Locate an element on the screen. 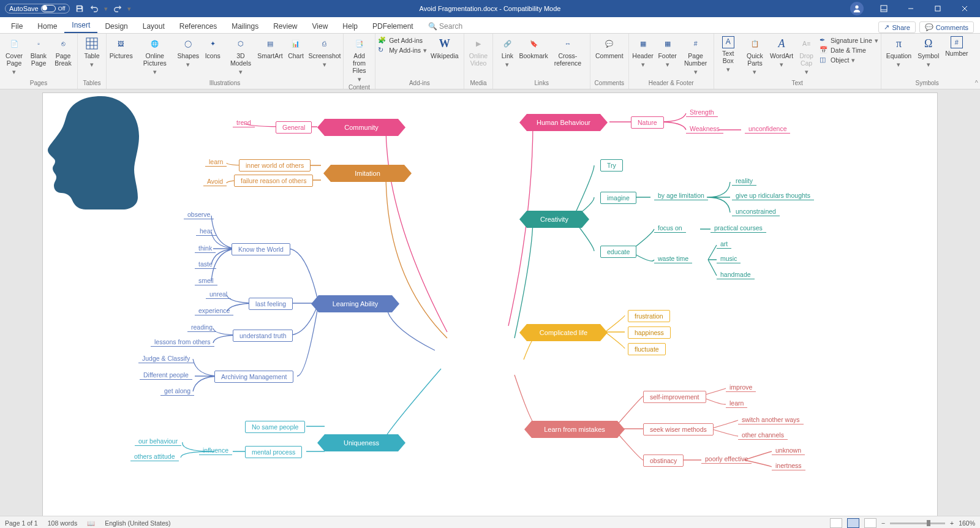 This screenshot has width=980, height=528. share-button: ↗ Share is located at coordinates (897, 27).